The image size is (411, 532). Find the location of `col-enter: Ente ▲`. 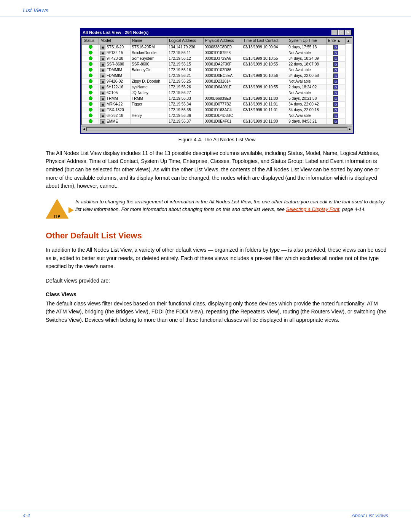

col-enter: Ente ▲ is located at coordinates (336, 41).